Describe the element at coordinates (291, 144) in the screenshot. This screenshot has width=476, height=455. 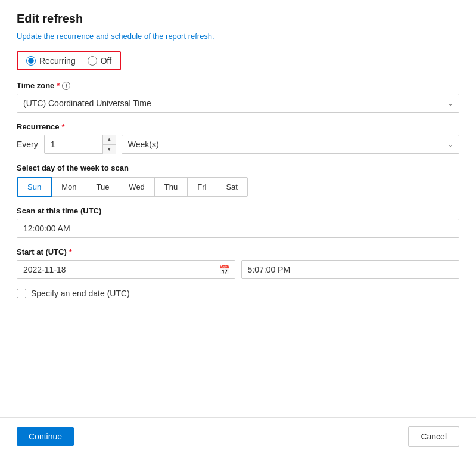
I see `period-select: Week(s) Day(s) Month(s)` at that location.